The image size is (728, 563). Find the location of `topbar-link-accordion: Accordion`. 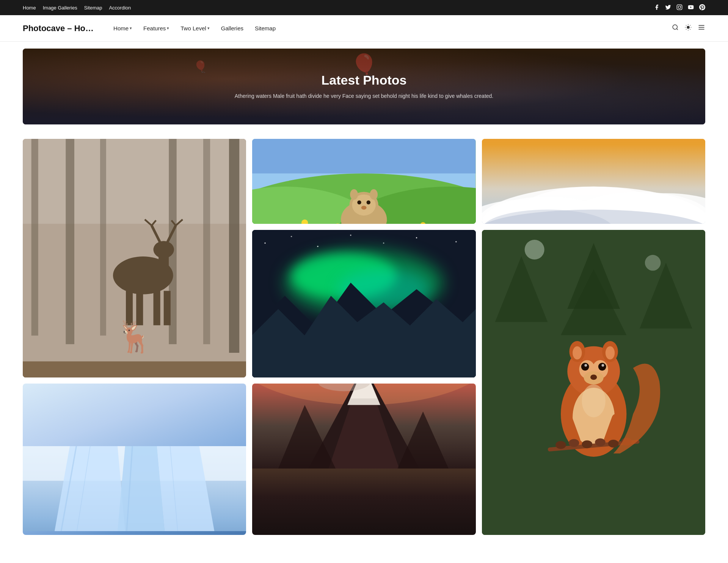

topbar-link-accordion: Accordion is located at coordinates (120, 8).